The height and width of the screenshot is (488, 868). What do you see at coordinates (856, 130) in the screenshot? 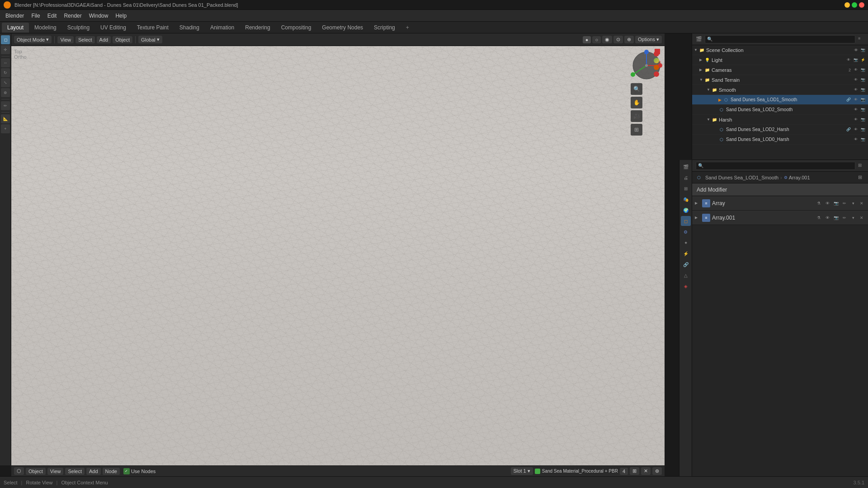
I see `lod2-harsh-visibility: 👁` at bounding box center [856, 130].